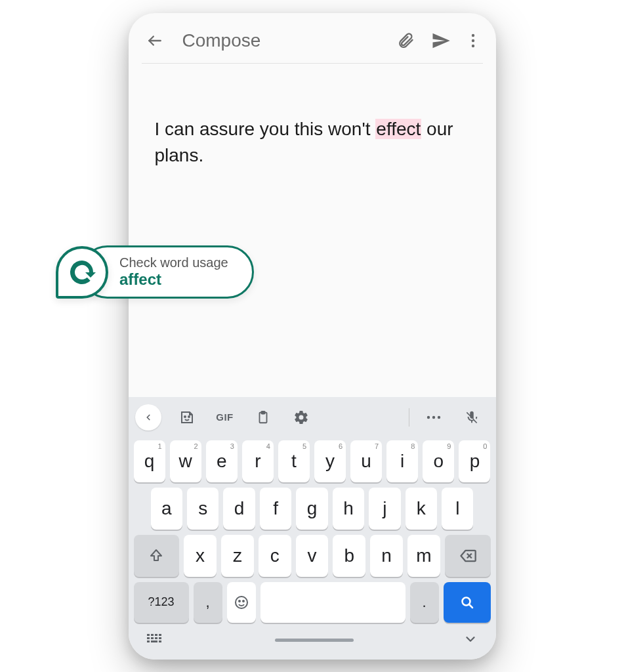 The image size is (624, 672). What do you see at coordinates (238, 556) in the screenshot?
I see `key-z: z` at bounding box center [238, 556].